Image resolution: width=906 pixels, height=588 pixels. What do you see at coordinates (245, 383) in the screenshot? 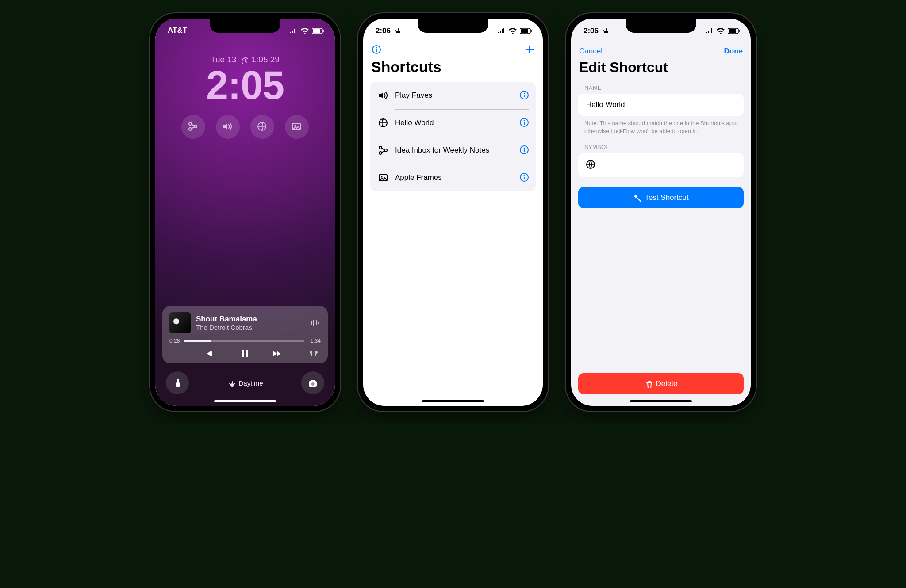
I see `focus-pill: Daytime` at bounding box center [245, 383].